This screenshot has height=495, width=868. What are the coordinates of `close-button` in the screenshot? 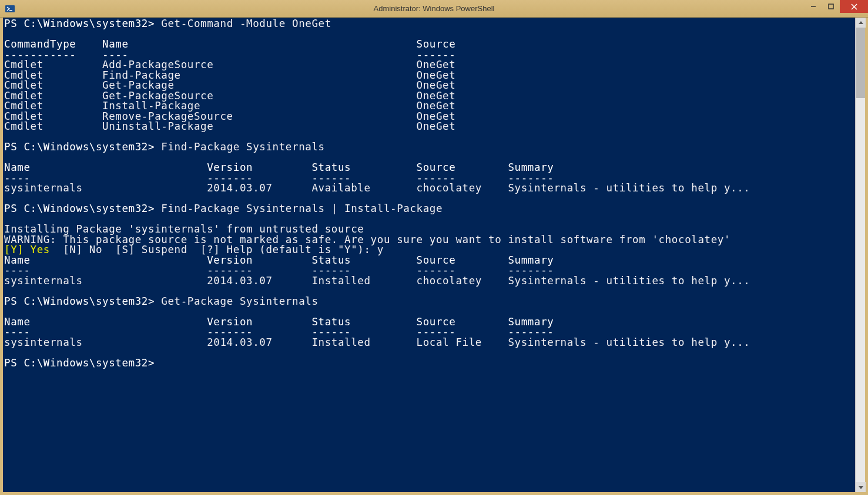 It's located at (854, 6).